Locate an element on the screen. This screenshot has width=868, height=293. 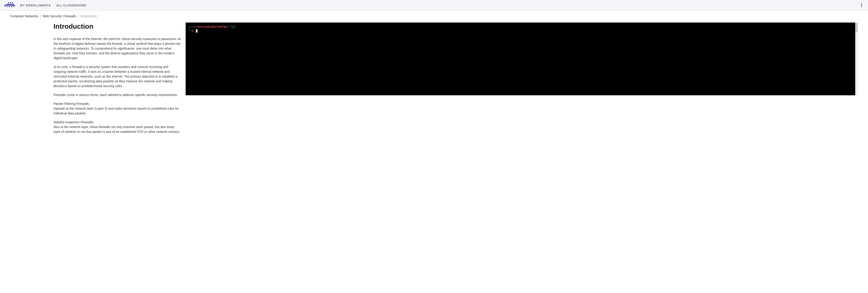
lesson-paragraph: At its core, a firewall is a security sy… is located at coordinates (117, 77).